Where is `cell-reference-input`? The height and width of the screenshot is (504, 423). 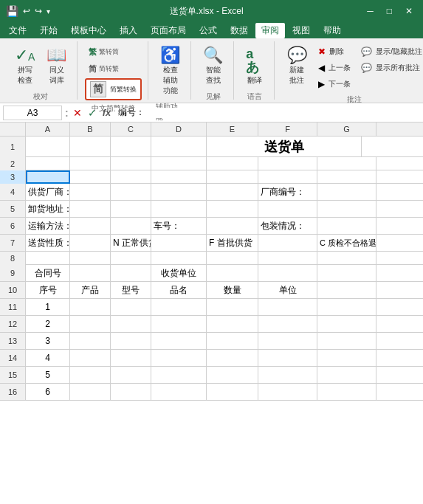
cell-reference-input is located at coordinates (32, 113).